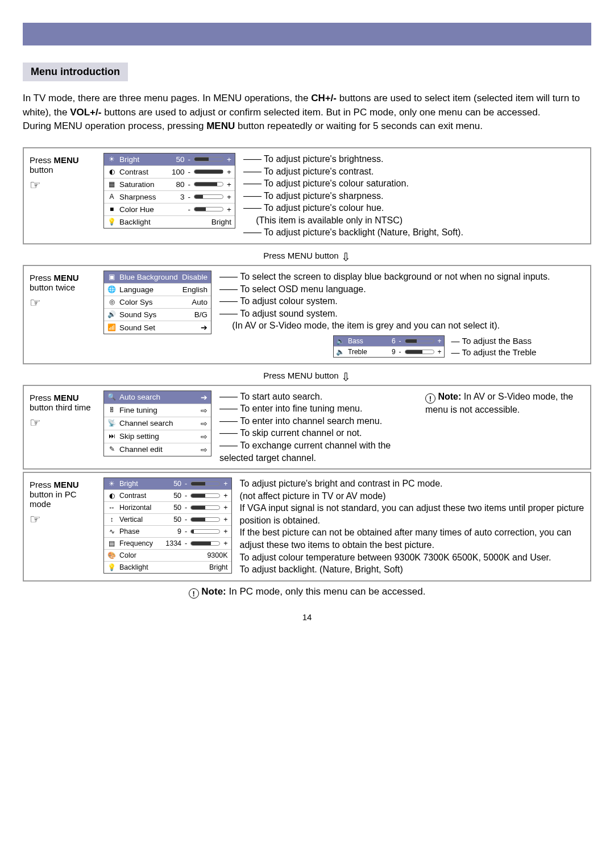 The height and width of the screenshot is (868, 614). What do you see at coordinates (307, 617) in the screenshot?
I see `page-number: 14` at bounding box center [307, 617].